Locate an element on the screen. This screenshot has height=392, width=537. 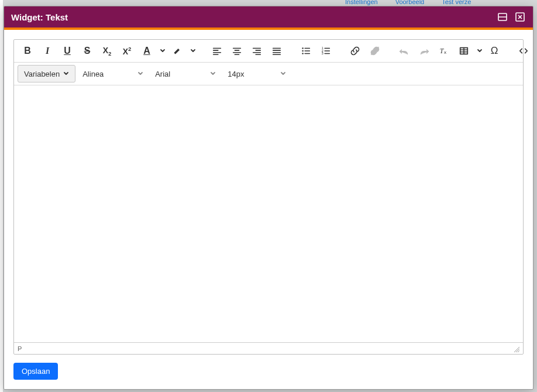
toolbar-row-1: B I U S X2 X2 A is located at coordinates (268, 51).